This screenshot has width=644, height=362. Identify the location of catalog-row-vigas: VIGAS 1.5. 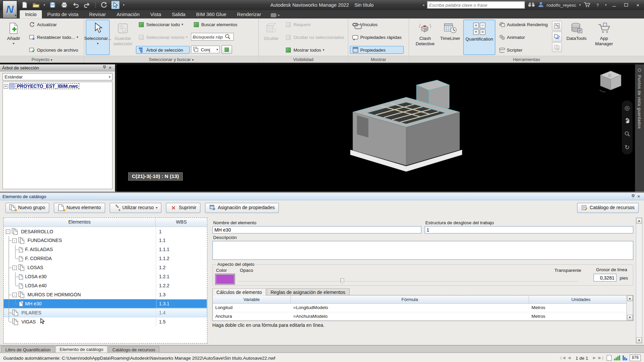
(105, 322).